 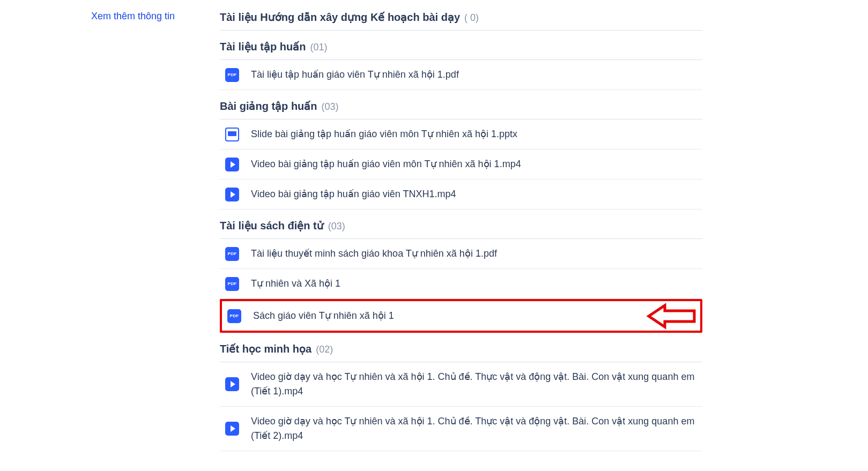 What do you see at coordinates (461, 109) in the screenshot?
I see `section-header: Bài giảng tập huấn (03)` at bounding box center [461, 109].